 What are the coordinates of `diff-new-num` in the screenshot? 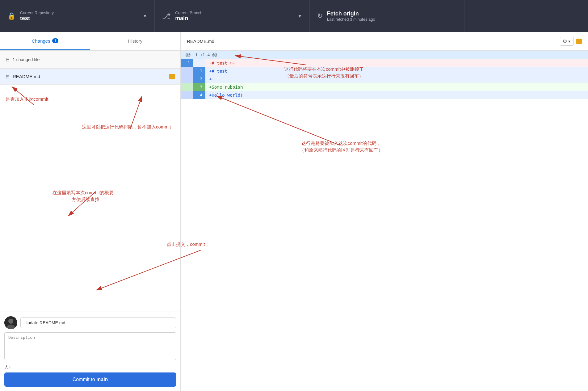 It's located at (199, 63).